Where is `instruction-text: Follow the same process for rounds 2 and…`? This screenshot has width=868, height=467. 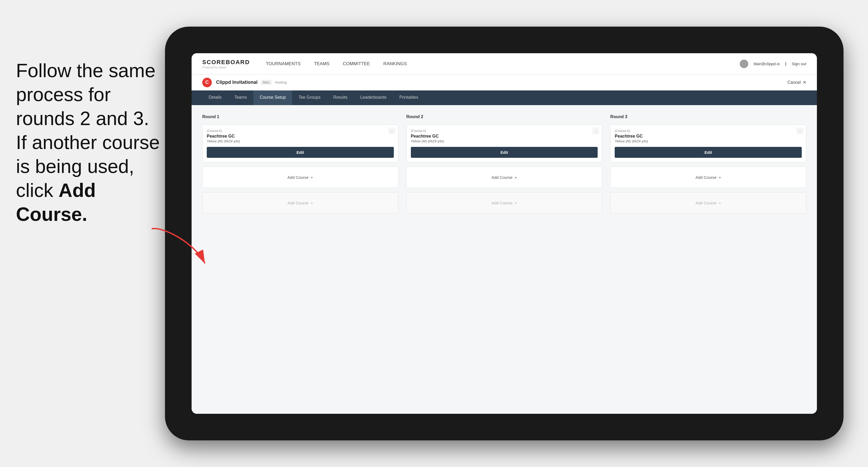
instruction-text: Follow the same process for rounds 2 and… is located at coordinates (90, 142).